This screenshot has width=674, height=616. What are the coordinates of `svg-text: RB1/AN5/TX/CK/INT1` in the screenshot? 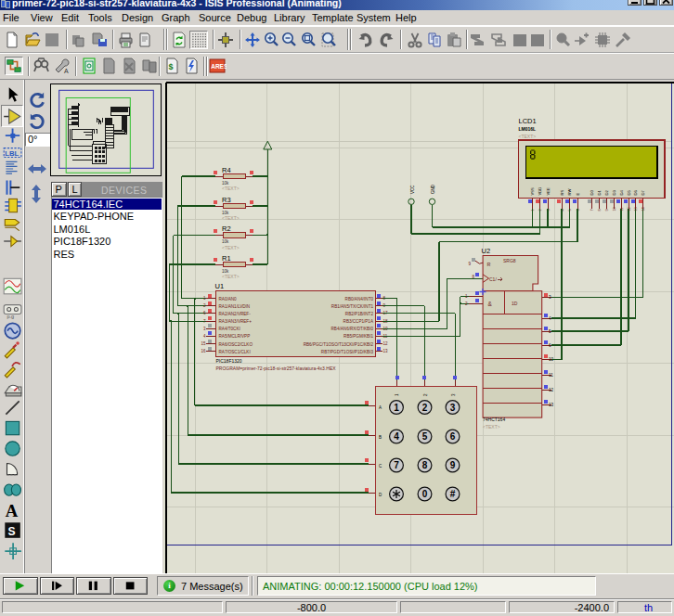 It's located at (353, 306).